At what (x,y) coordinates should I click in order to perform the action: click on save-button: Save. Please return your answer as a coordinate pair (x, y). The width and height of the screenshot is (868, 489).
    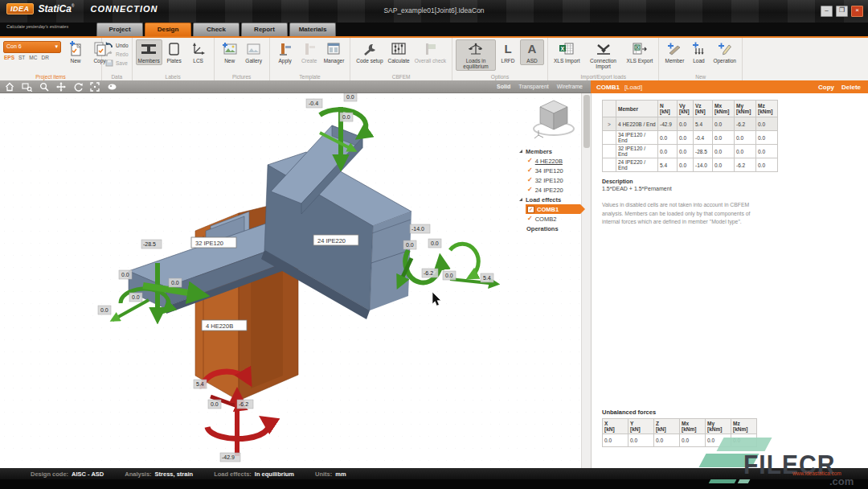
    Looking at the image, I should click on (117, 63).